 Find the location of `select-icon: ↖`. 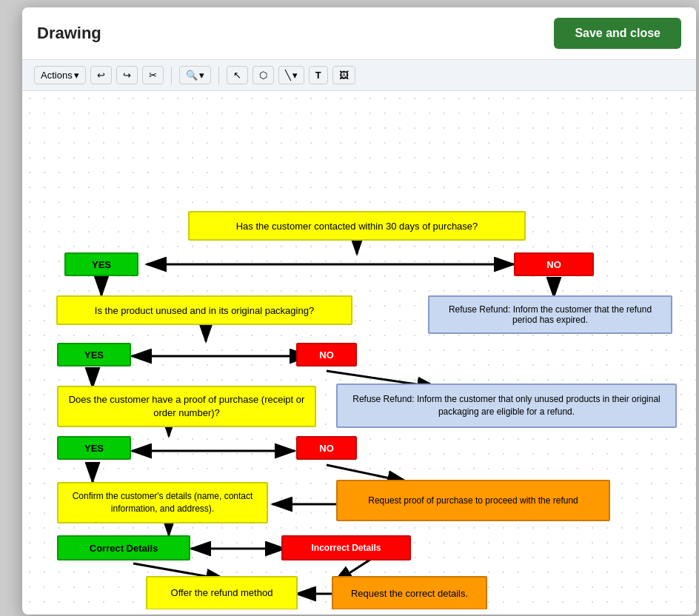

select-icon: ↖ is located at coordinates (237, 76).